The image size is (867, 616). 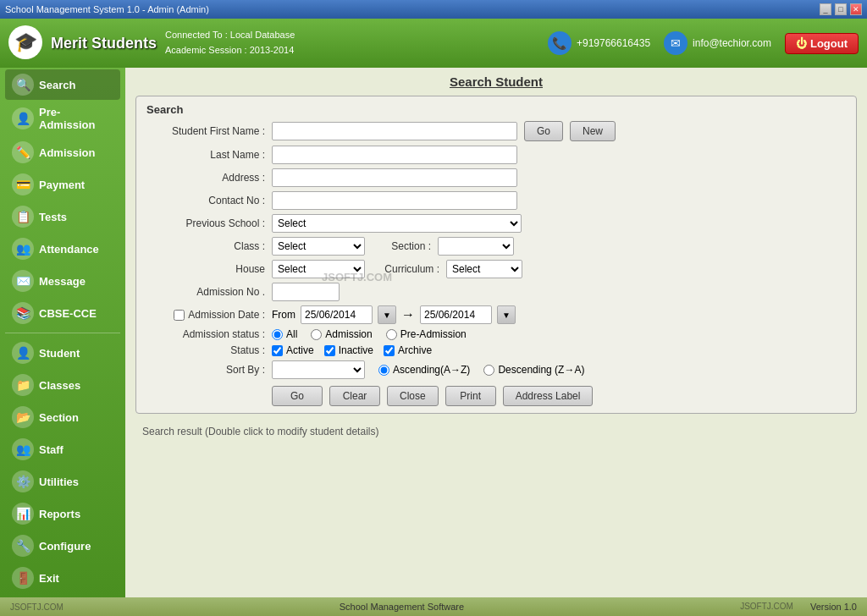 What do you see at coordinates (732, 43) in the screenshot?
I see `email-address: info@techior.com` at bounding box center [732, 43].